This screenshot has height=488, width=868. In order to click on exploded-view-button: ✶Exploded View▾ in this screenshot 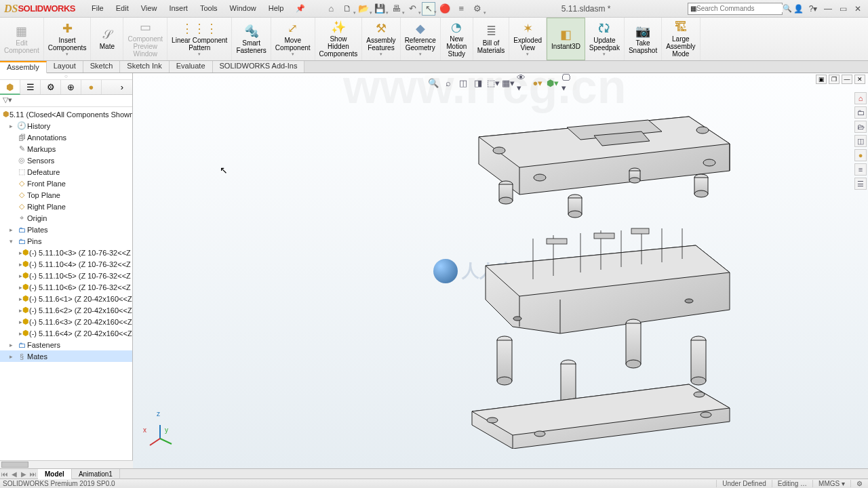, I will do `click(528, 39)`.